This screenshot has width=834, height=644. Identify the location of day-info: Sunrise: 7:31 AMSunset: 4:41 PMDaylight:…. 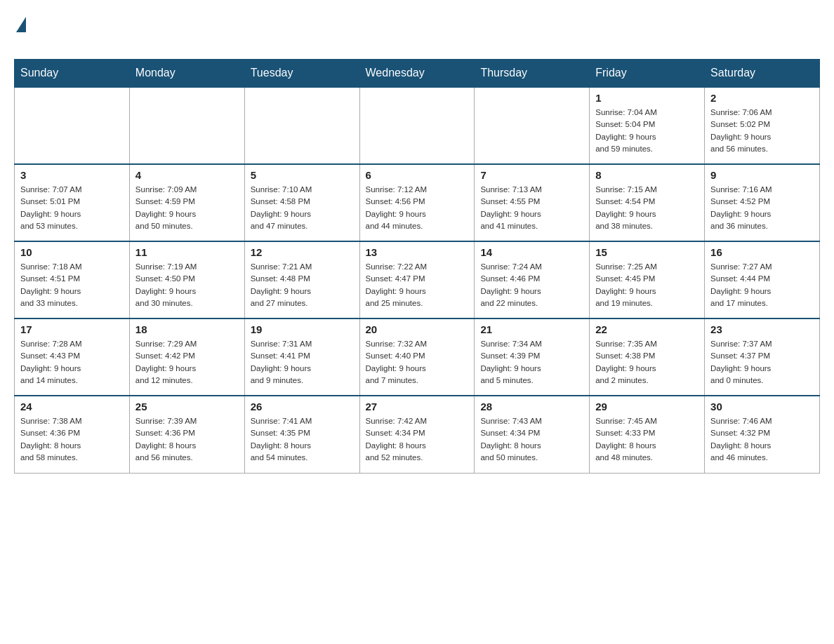
(302, 362).